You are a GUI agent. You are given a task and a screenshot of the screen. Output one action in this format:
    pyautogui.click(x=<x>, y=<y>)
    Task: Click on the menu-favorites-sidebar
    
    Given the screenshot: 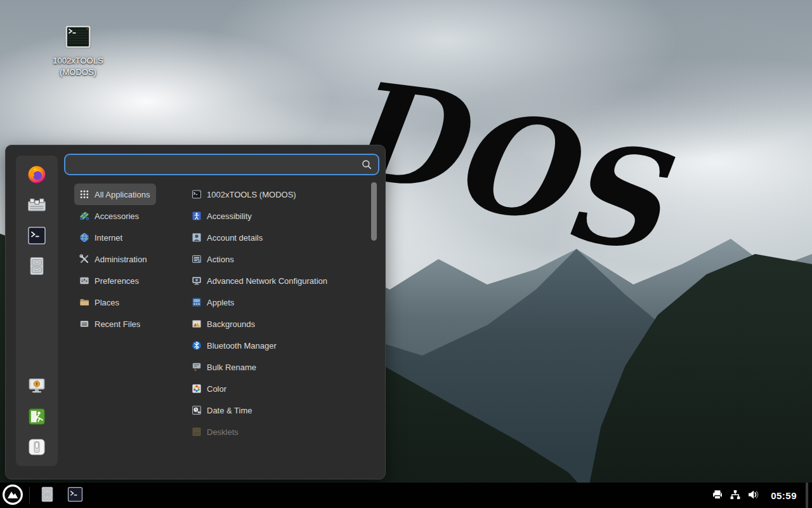 What is the action you would take?
    pyautogui.click(x=37, y=311)
    